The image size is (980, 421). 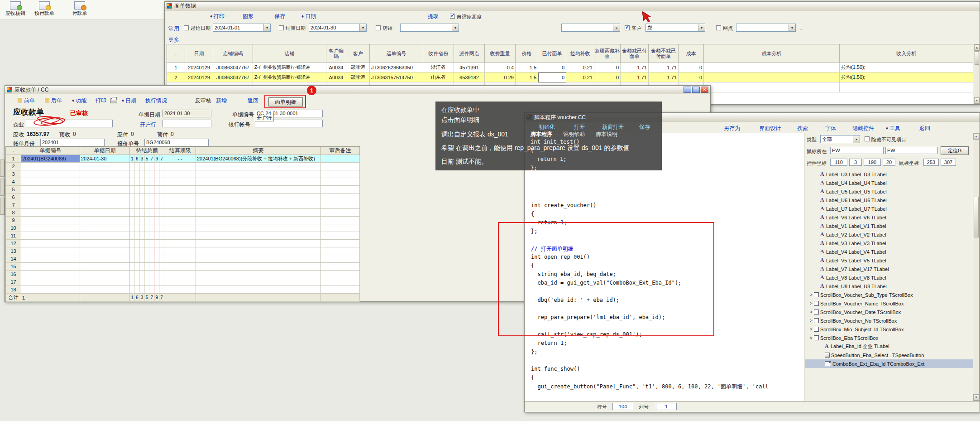 What do you see at coordinates (527, 68) in the screenshot?
I see `grid-cell: 1.5` at bounding box center [527, 68].